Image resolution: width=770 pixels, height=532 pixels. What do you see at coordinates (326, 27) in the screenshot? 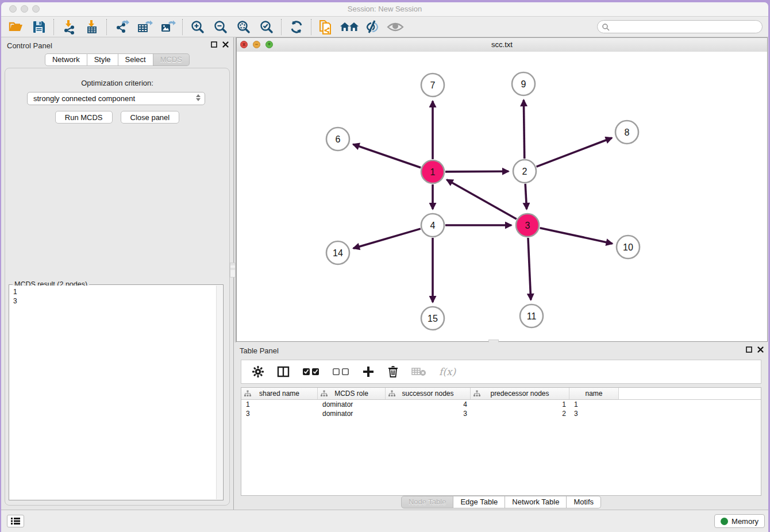
I see `clone-network-button` at bounding box center [326, 27].